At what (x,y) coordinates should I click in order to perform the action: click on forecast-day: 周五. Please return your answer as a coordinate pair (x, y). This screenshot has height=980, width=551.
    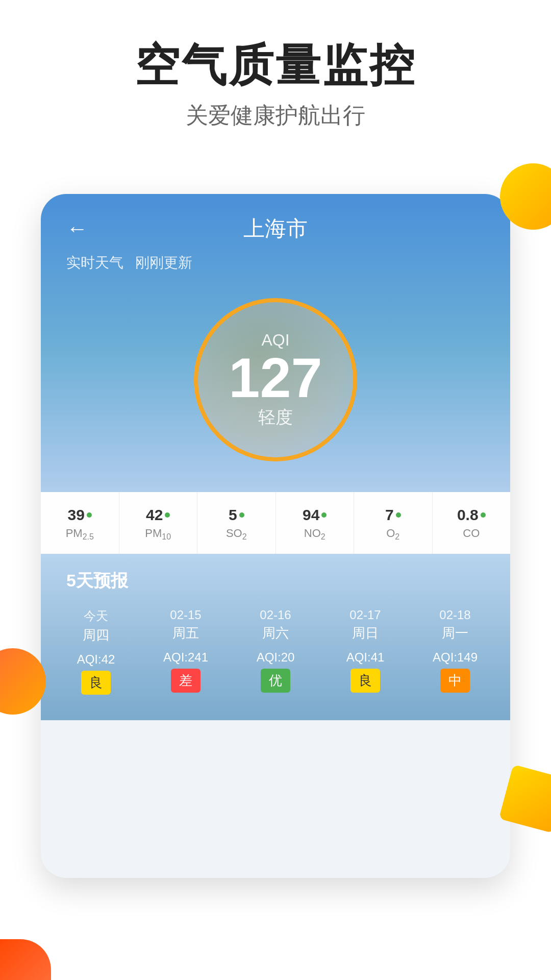
    Looking at the image, I should click on (186, 633).